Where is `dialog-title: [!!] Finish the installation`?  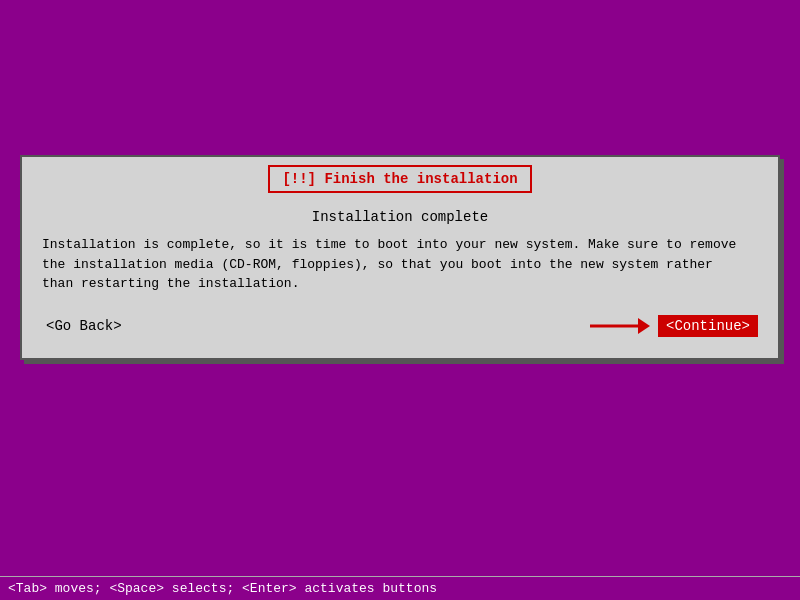 dialog-title: [!!] Finish the installation is located at coordinates (400, 179).